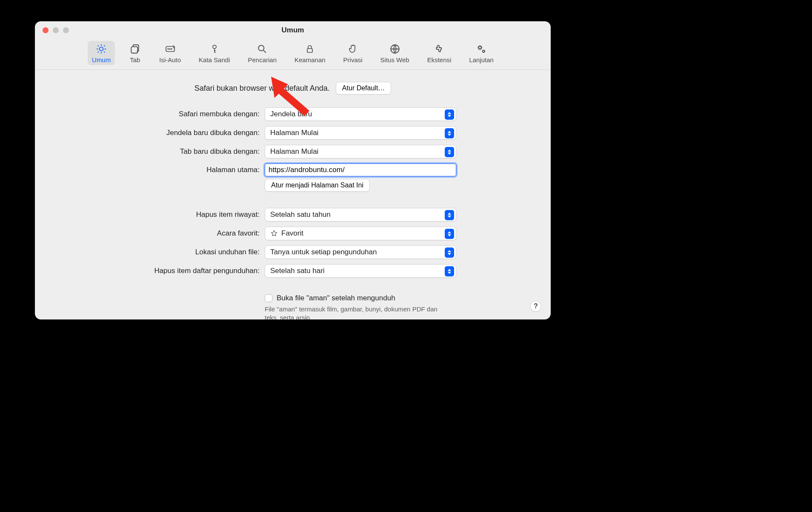 The width and height of the screenshot is (812, 512). Describe the element at coordinates (262, 60) in the screenshot. I see `tab-label: Pencarian` at that location.